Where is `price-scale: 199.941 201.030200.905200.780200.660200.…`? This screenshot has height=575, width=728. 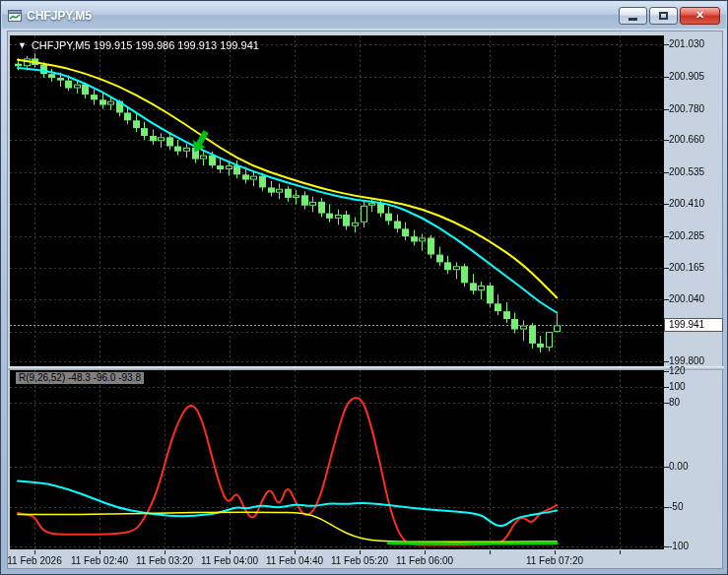
price-scale: 199.941 201.030200.905200.780200.660200.… is located at coordinates (694, 301).